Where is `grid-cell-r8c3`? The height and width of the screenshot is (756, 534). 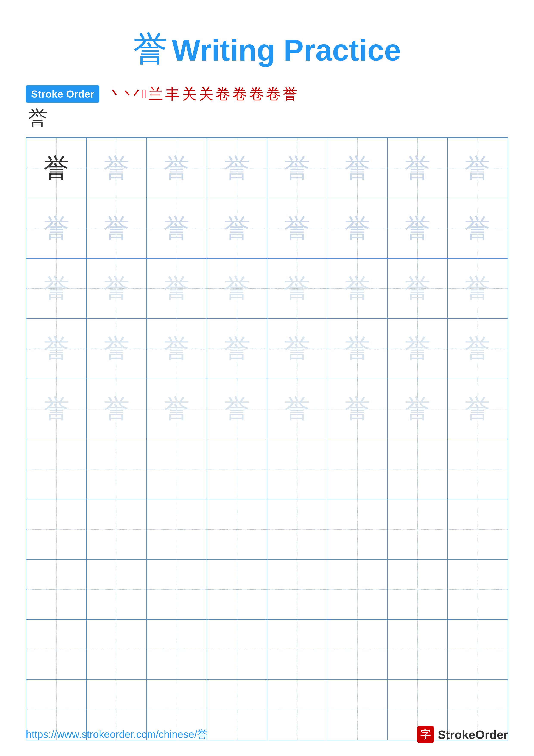 grid-cell-r8c3 is located at coordinates (177, 589).